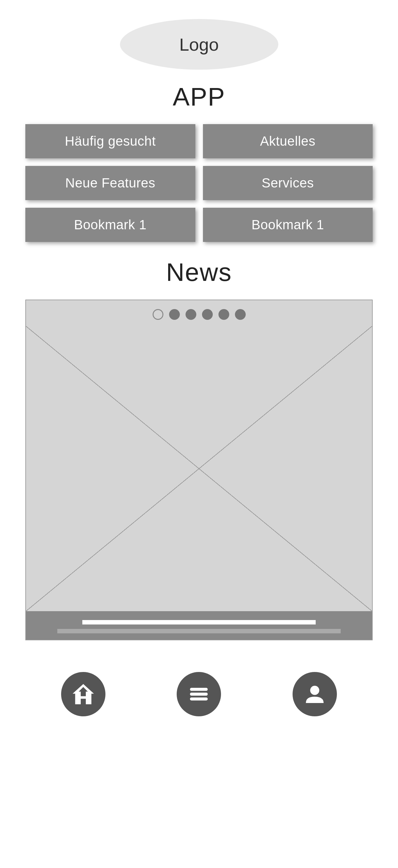 Image resolution: width=398 pixels, height=868 pixels. I want to click on profile-icon, so click(315, 694).